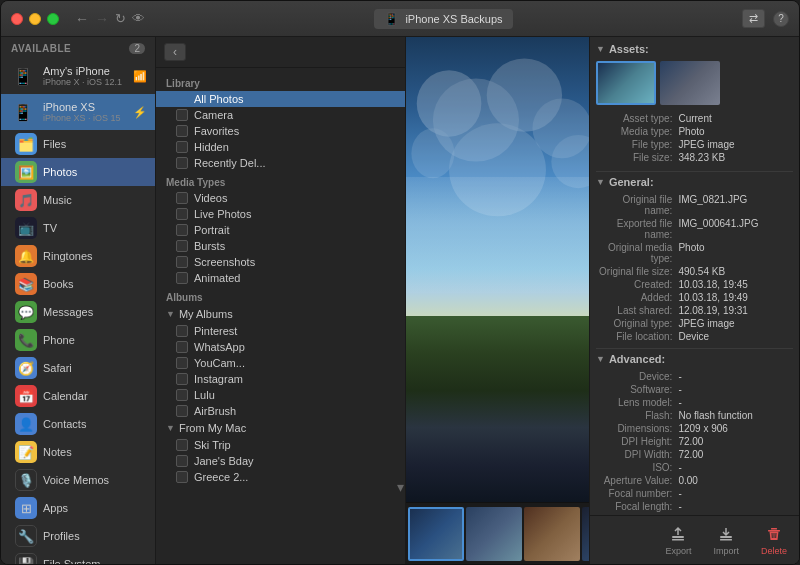 The image size is (800, 565). I want to click on refresh-icon: ↻, so click(120, 18).